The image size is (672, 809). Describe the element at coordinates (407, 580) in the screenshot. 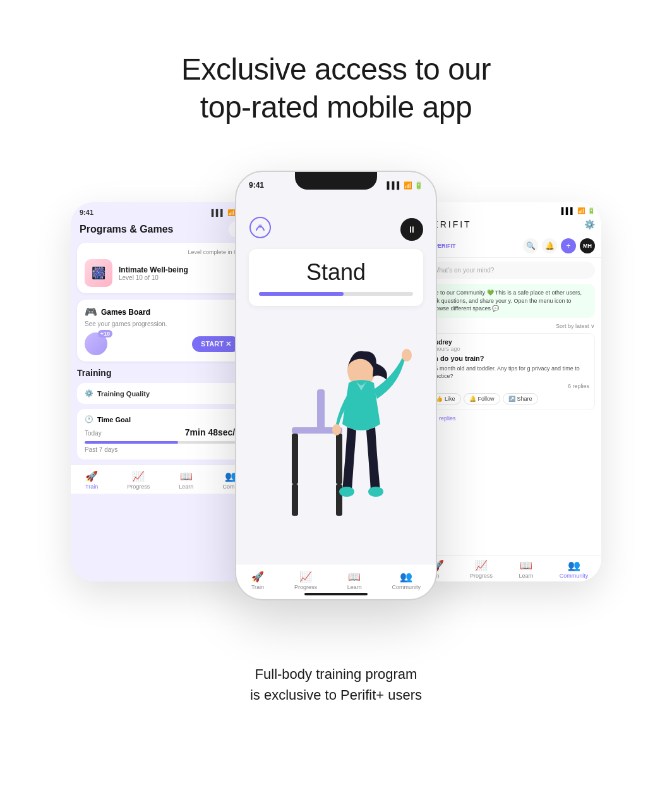

I see `nav-community-center: 👥 Community` at that location.